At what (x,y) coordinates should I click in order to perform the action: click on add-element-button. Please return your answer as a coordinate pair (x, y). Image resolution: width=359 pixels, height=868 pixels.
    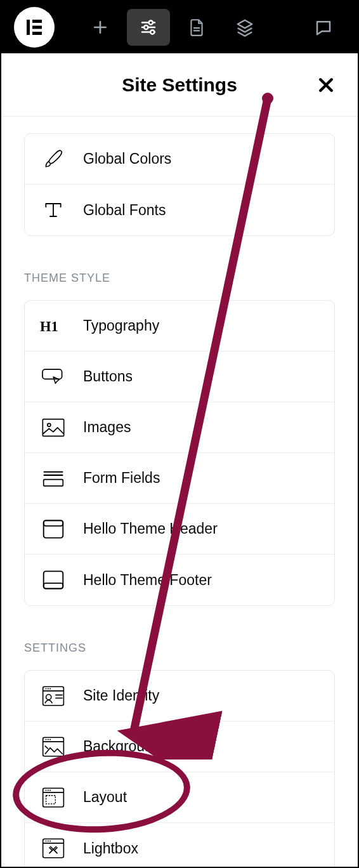
    Looking at the image, I should click on (100, 27).